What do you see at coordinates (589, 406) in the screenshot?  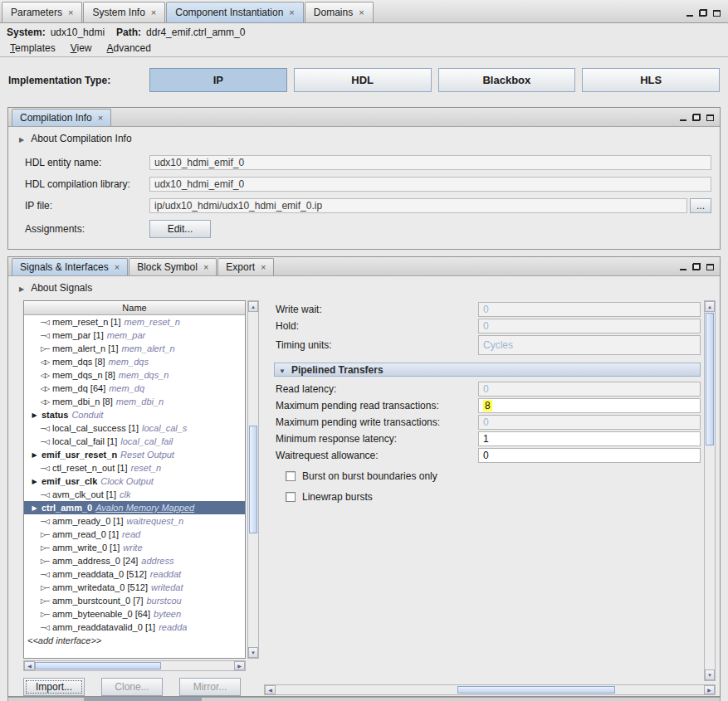 I see `property-field: 8` at bounding box center [589, 406].